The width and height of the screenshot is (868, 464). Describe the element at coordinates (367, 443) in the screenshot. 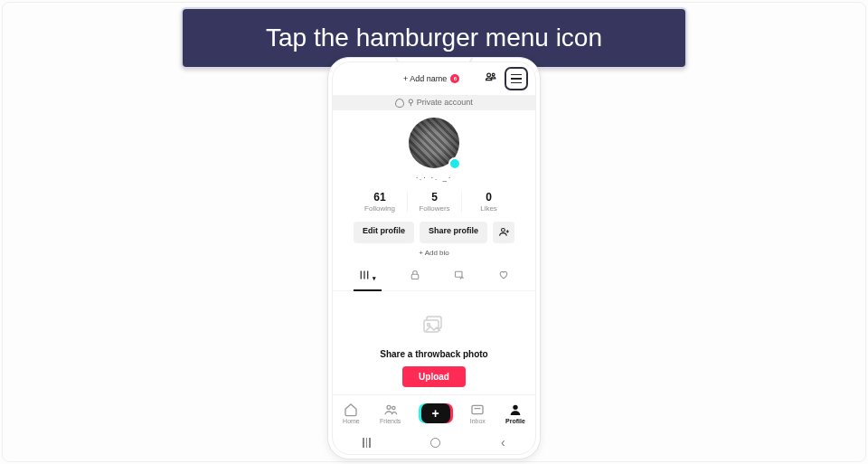

I see `recents-icon` at that location.